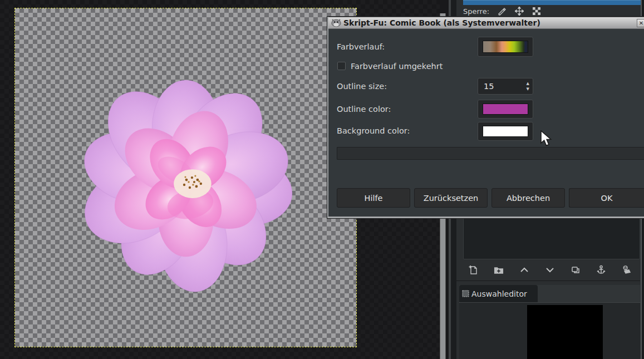 This screenshot has height=359, width=644. Describe the element at coordinates (519, 11) in the screenshot. I see `position-lock-icon` at that location.